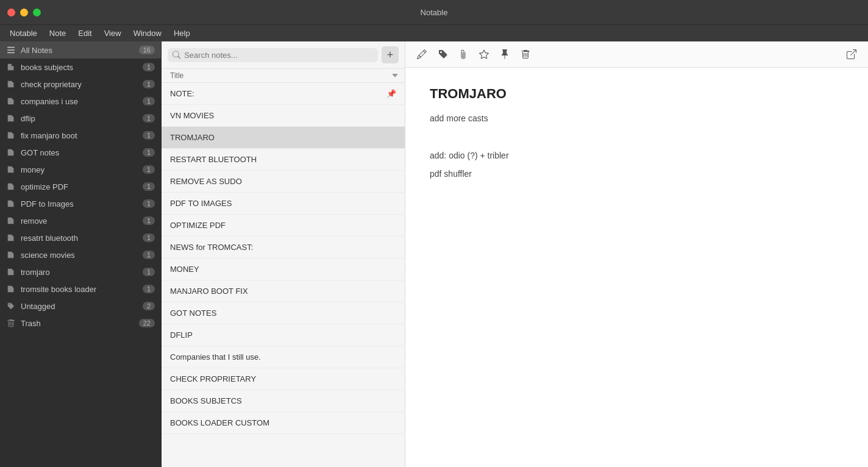  I want to click on new-note-button: +, so click(390, 55).